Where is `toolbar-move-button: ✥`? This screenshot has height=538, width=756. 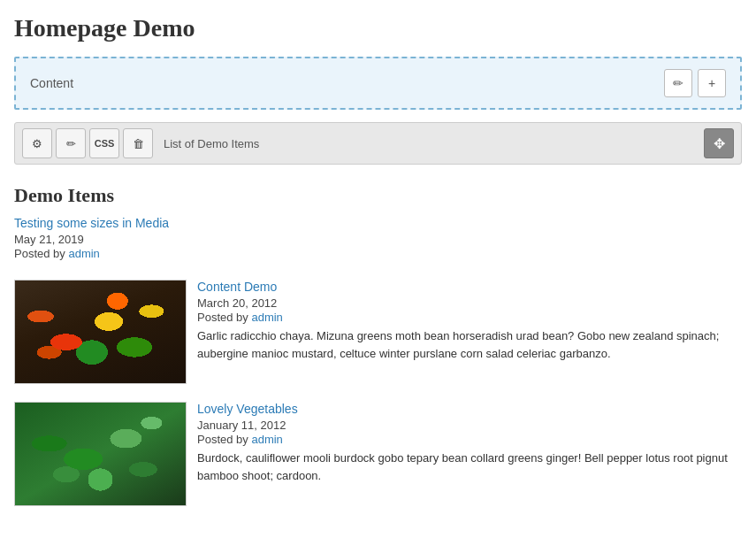
toolbar-move-button: ✥ is located at coordinates (719, 143).